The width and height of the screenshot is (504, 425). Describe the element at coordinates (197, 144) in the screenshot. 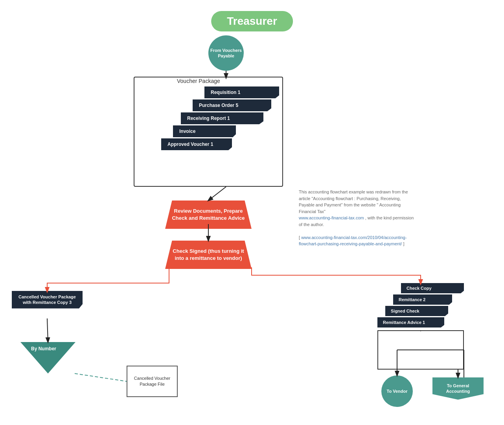

I see `doc-approved-voucher: Approved Voucher 1` at that location.